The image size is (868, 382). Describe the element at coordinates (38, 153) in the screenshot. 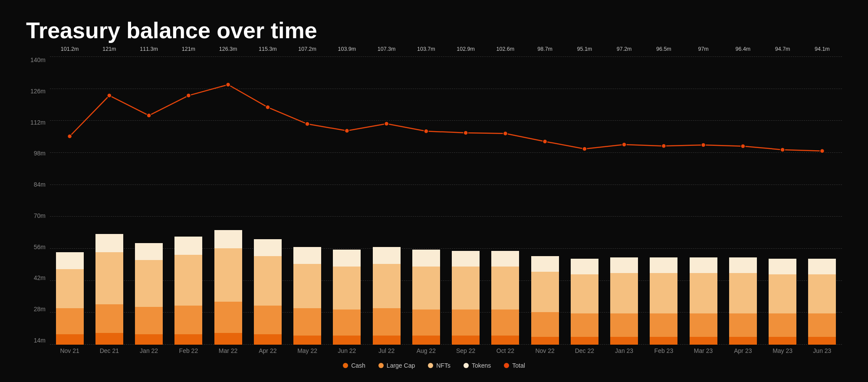

I see `y-axis-label: 98m` at that location.